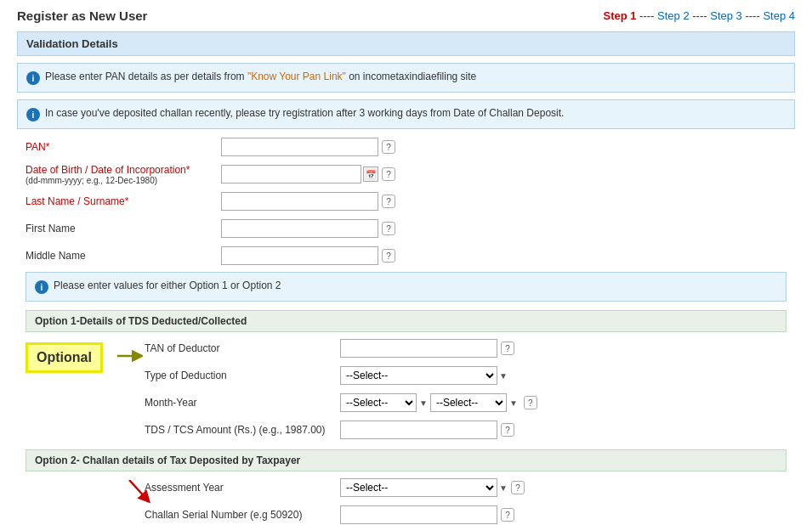  Describe the element at coordinates (65, 358) in the screenshot. I see `optional-badge: Optional` at that location.